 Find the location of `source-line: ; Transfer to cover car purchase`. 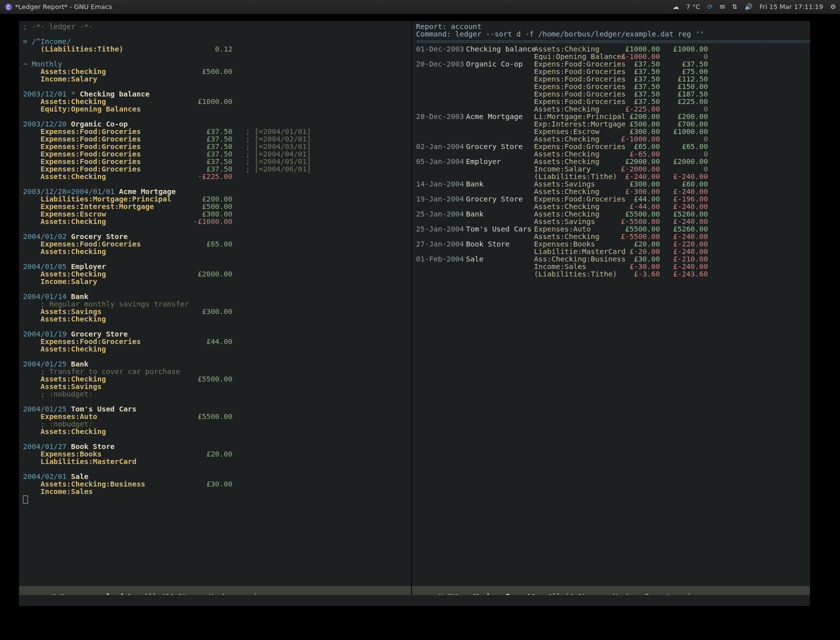

source-line: ; Transfer to cover car purchase is located at coordinates (215, 372).